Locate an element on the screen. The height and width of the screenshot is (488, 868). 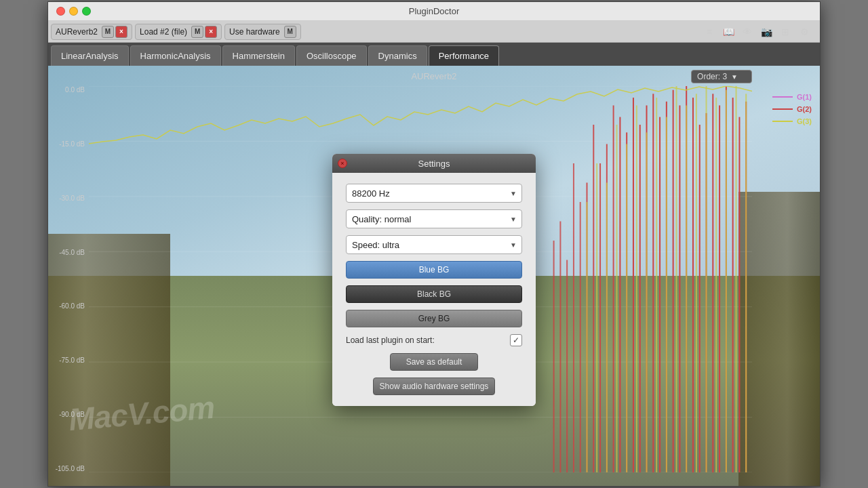
tab-linear-analysis: LinearAnalysis is located at coordinates (90, 56).